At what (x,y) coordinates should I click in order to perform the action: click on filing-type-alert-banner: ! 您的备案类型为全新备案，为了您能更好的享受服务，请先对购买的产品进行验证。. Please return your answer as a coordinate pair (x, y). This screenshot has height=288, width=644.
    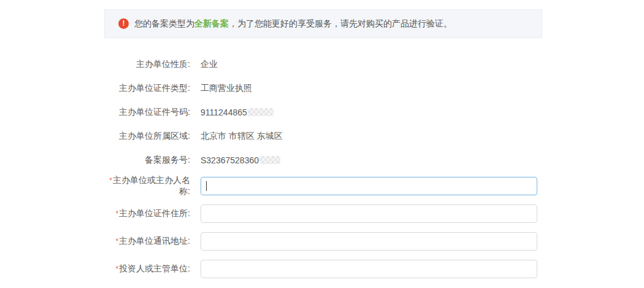
    Looking at the image, I should click on (323, 23).